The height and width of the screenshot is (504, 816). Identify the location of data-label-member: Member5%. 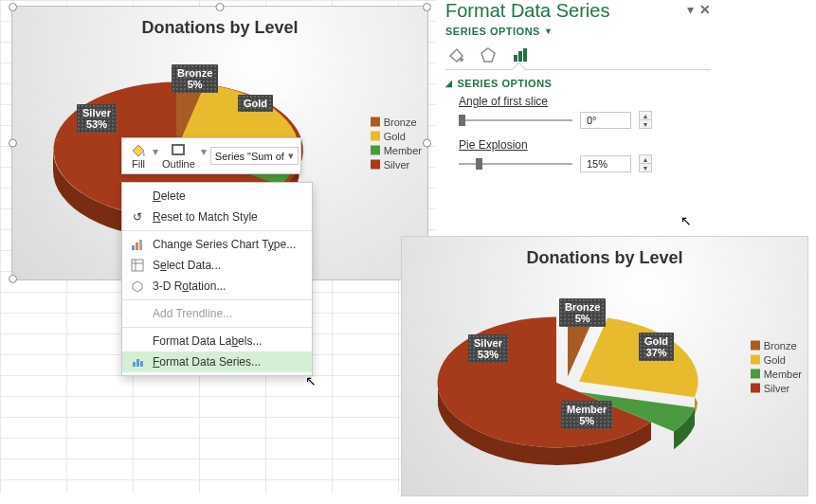
(587, 415).